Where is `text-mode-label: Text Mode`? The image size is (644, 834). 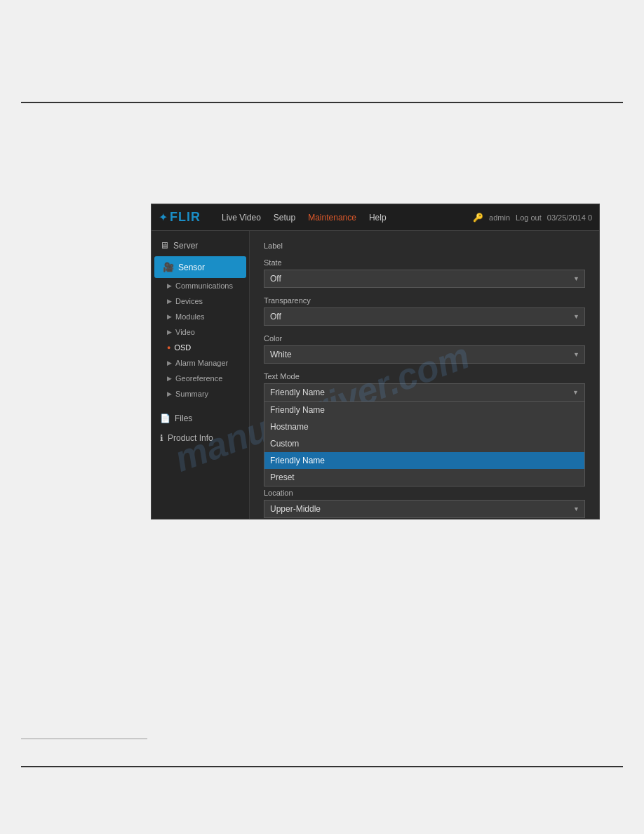 text-mode-label: Text Mode is located at coordinates (424, 376).